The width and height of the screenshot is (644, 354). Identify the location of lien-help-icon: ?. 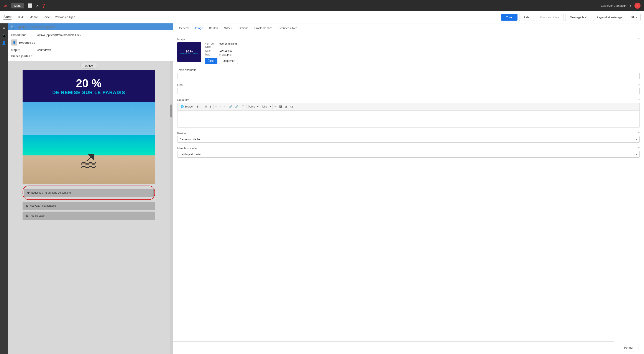
(639, 85).